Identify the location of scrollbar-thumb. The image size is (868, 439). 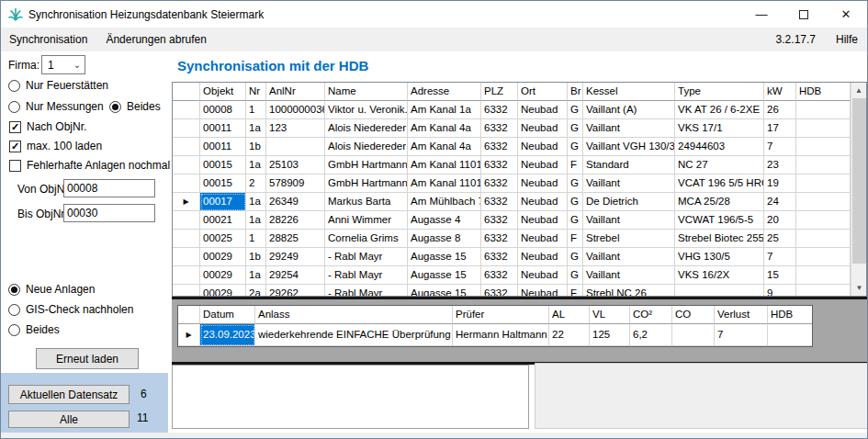
(860, 181).